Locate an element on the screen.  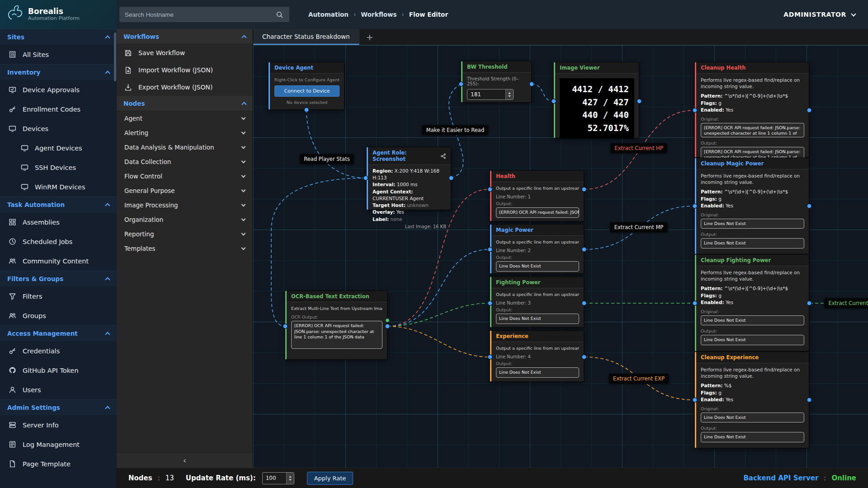
sidebar-item-scheduled-jobs: Scheduled Jobs is located at coordinates (58, 241).